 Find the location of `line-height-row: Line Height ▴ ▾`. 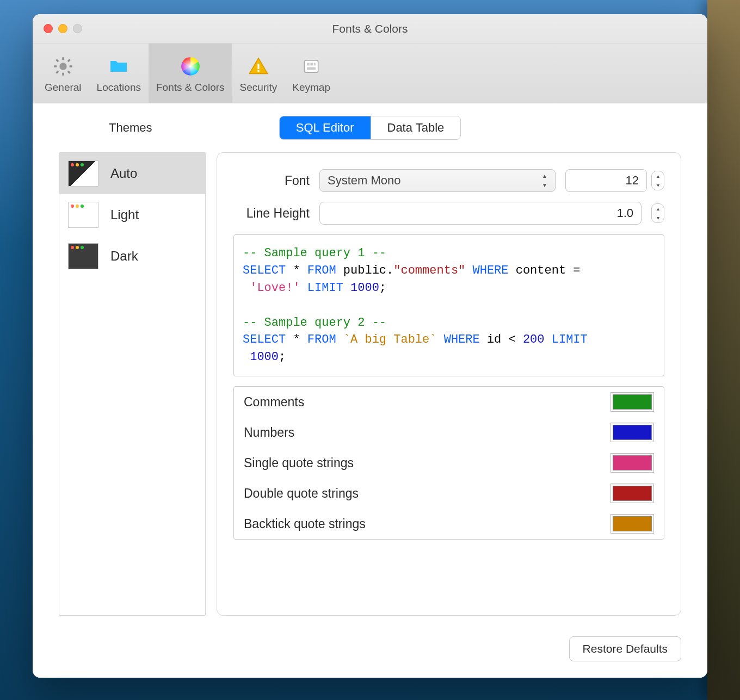

line-height-row: Line Height ▴ ▾ is located at coordinates (449, 213).